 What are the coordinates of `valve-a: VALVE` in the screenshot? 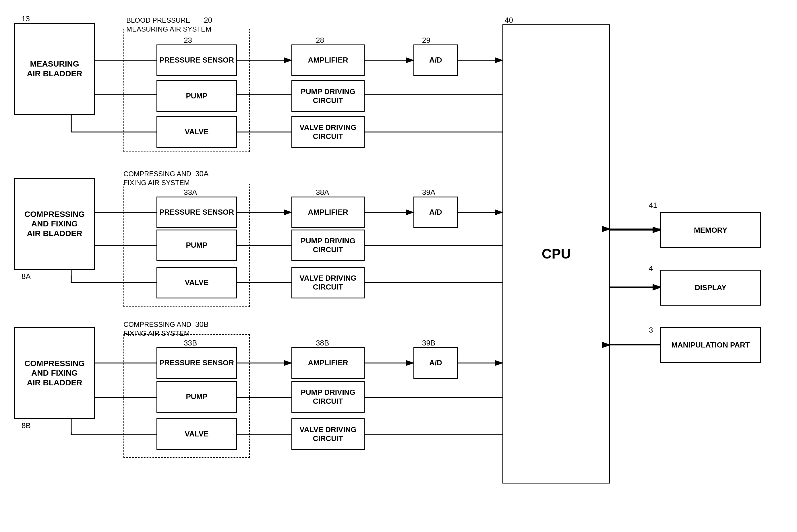 It's located at (197, 283).